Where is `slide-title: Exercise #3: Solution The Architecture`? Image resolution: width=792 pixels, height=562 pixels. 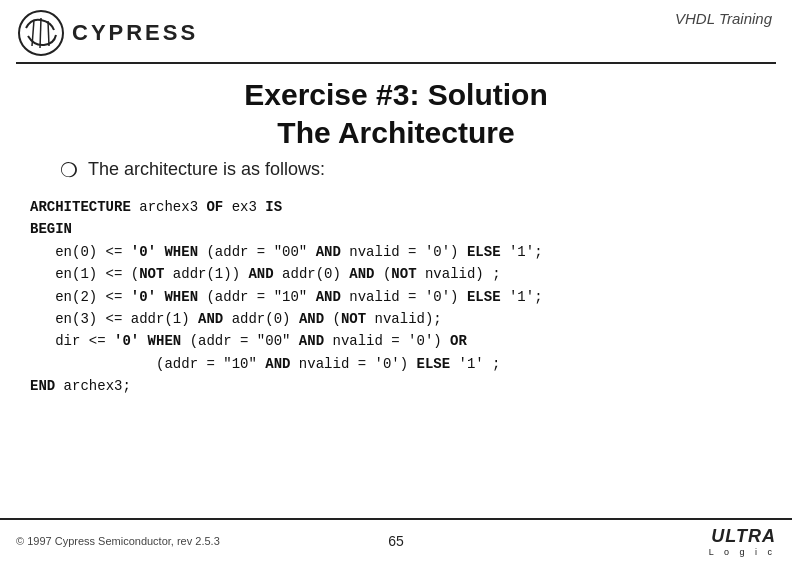
slide-title: Exercise #3: Solution The Architecture is located at coordinates (396, 114).